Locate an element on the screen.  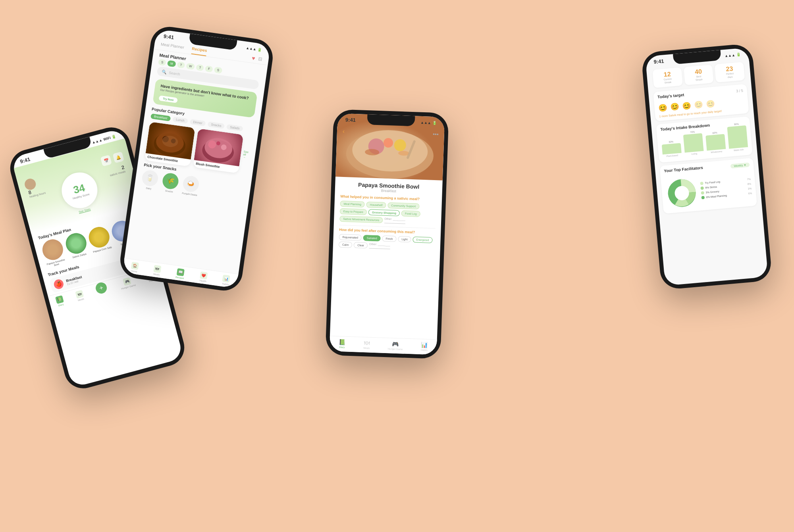
filter-icon: ⊟ is located at coordinates (260, 59).